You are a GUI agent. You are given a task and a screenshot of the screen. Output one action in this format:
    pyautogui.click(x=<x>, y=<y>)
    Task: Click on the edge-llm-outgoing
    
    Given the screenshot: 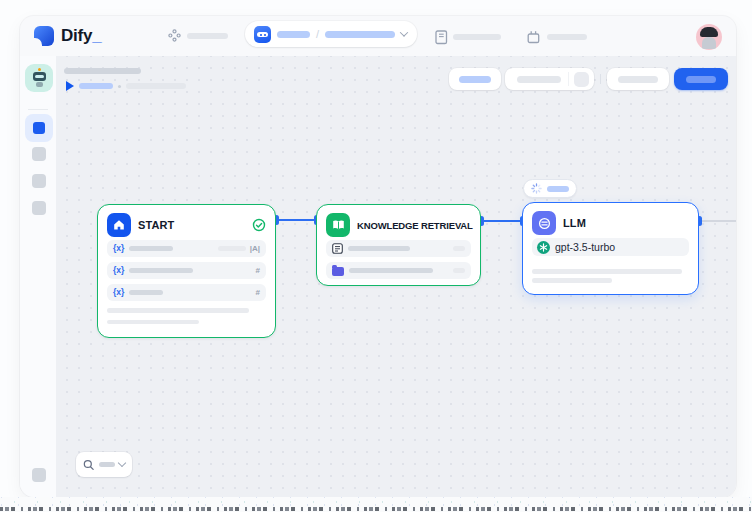 What is the action you would take?
    pyautogui.click(x=718, y=221)
    